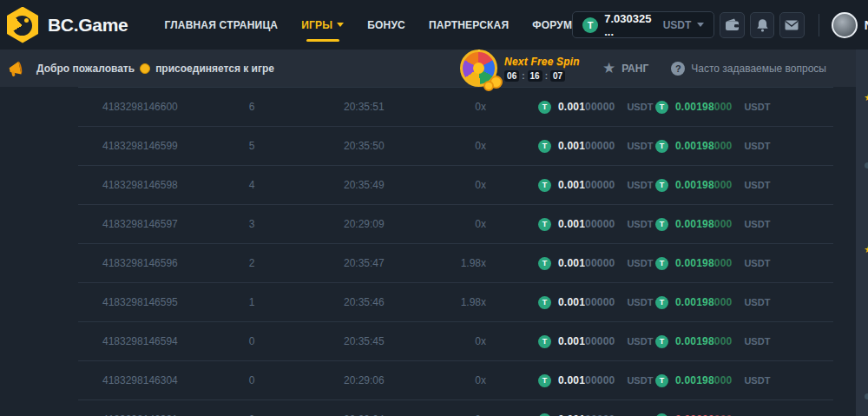 Image resolution: width=868 pixels, height=416 pixels. I want to click on nav-item-label: БОНУС, so click(386, 25).